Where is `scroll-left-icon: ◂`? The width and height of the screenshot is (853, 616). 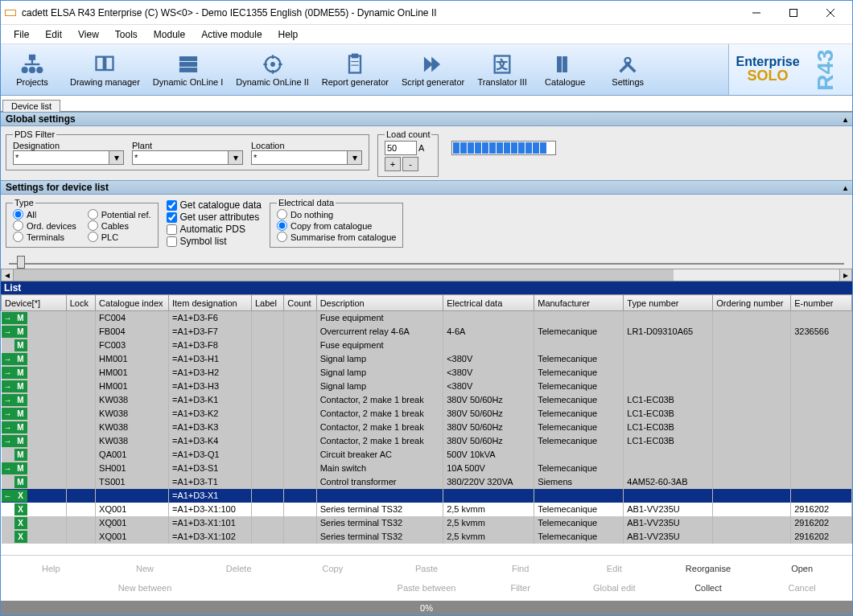 scroll-left-icon: ◂ is located at coordinates (7, 275).